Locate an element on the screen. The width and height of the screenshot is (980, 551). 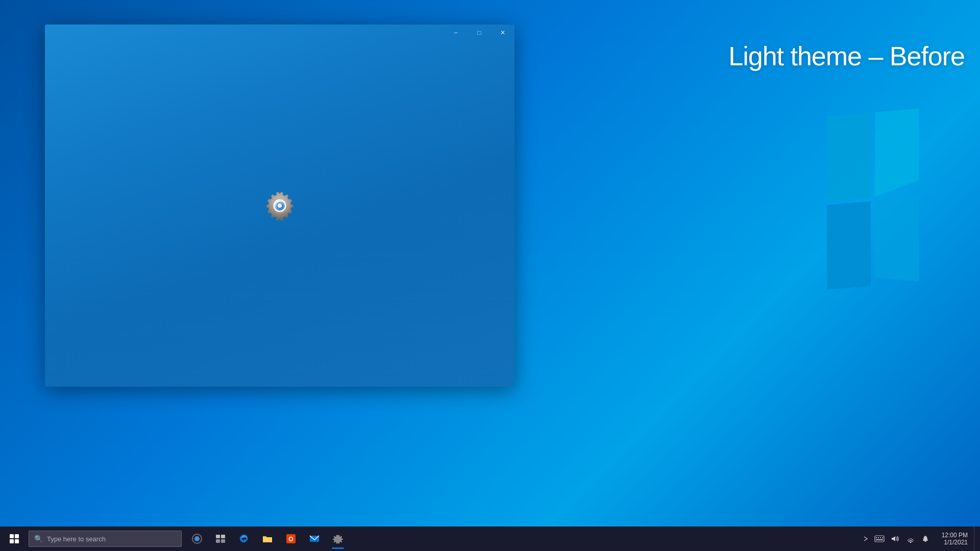
system-tray is located at coordinates (898, 539).